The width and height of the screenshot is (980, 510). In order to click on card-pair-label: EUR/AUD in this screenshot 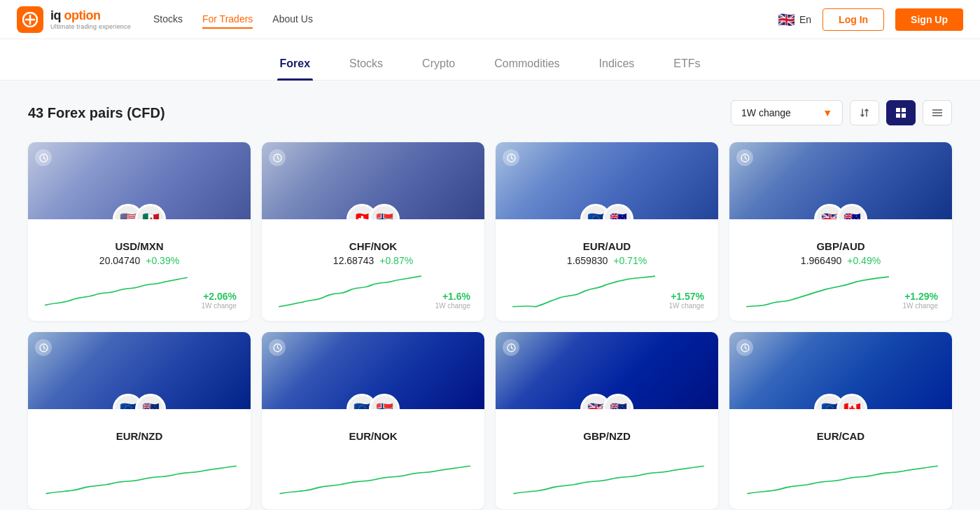, I will do `click(607, 247)`.